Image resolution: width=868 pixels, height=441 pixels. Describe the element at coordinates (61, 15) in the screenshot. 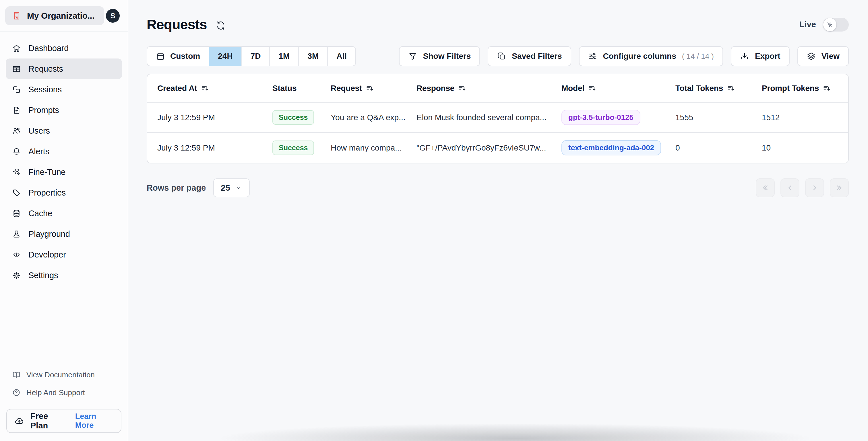

I see `org-name: My Organizatio...` at that location.